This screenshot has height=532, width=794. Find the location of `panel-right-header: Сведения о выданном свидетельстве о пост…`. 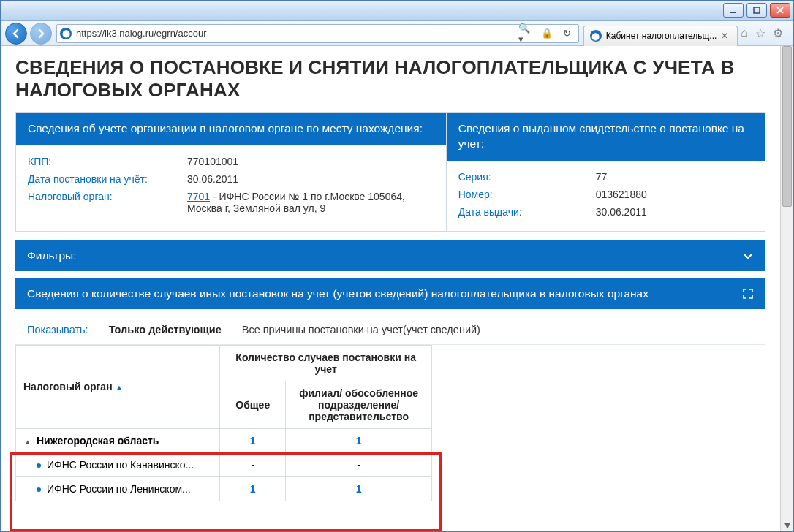

panel-right-header: Сведения о выданном свидетельстве о пост… is located at coordinates (605, 137).